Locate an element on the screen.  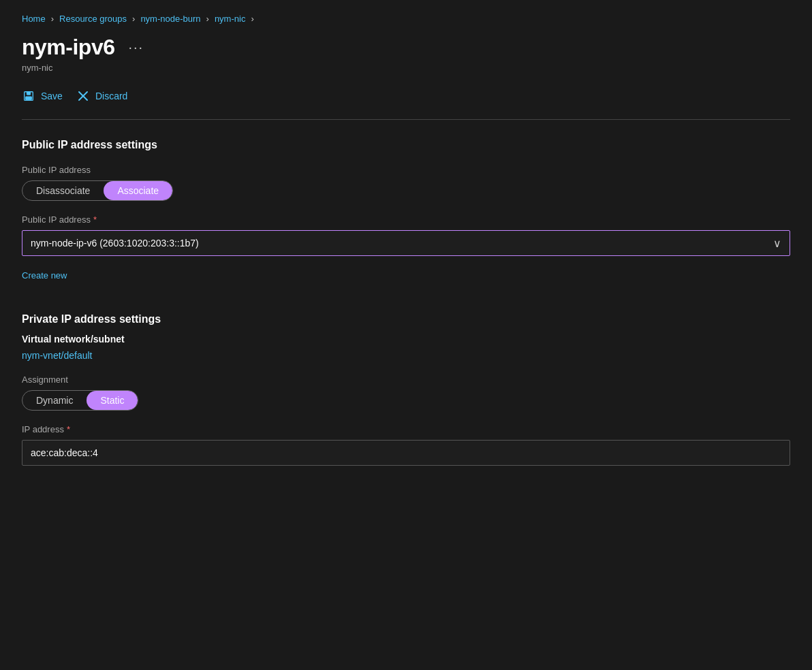
breadcrumb-home: Home is located at coordinates (34, 19).